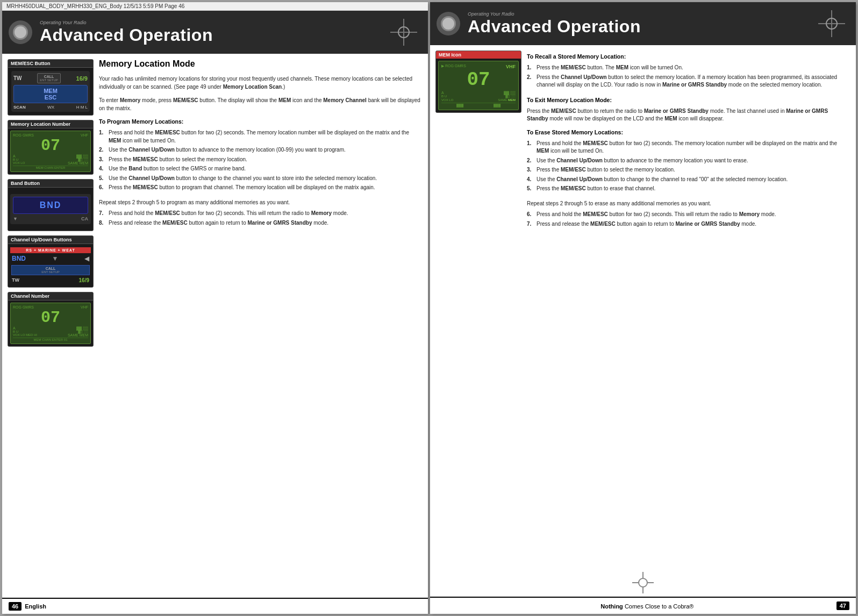 This screenshot has height=616, width=858. Describe the element at coordinates (51, 209) in the screenshot. I see `band-radio-body: BND ▼ CA` at that location.